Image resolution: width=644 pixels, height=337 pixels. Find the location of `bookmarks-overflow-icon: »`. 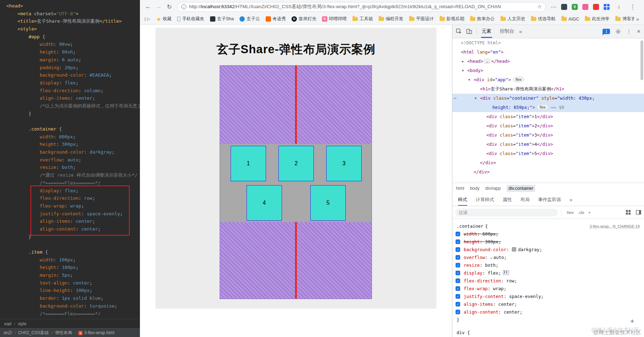

bookmarks-overflow-icon: » is located at coordinates (638, 19).